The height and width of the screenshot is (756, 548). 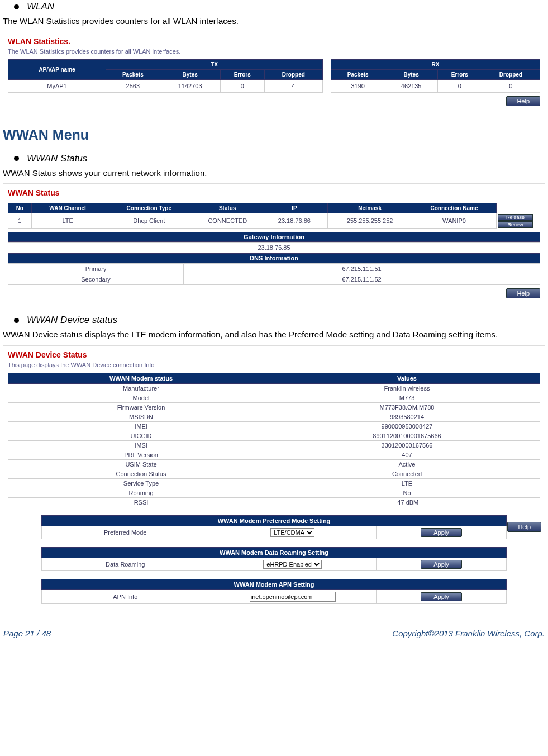 What do you see at coordinates (68, 208) in the screenshot?
I see `col-channel: WAN Channel` at bounding box center [68, 208].